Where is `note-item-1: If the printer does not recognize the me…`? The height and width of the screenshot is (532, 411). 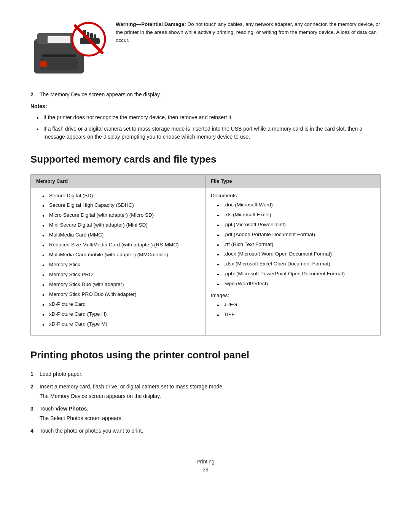
note-item-1: If the printer does not recognize the me… is located at coordinates (209, 118).